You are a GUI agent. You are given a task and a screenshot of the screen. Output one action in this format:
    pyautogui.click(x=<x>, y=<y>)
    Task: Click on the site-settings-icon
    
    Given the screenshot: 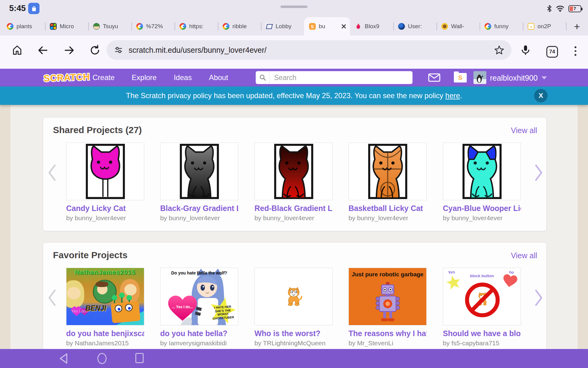 What is the action you would take?
    pyautogui.click(x=119, y=50)
    